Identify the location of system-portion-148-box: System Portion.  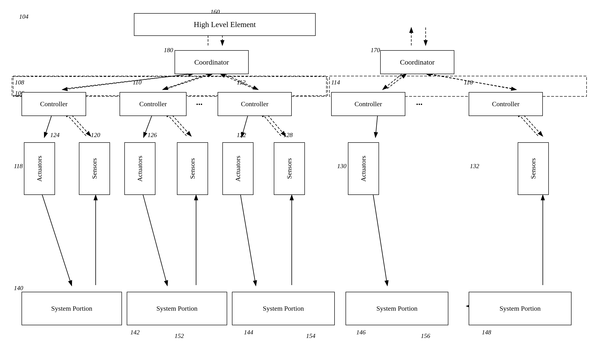
(520, 309).